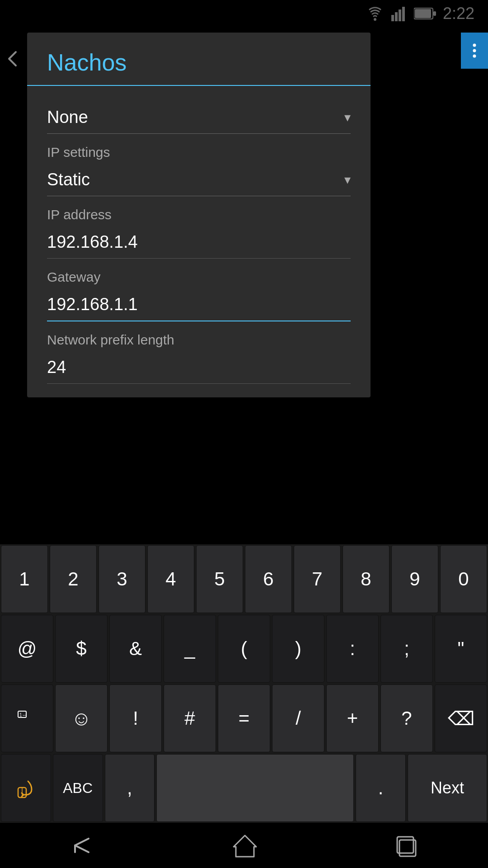  I want to click on next-button: Next, so click(447, 788).